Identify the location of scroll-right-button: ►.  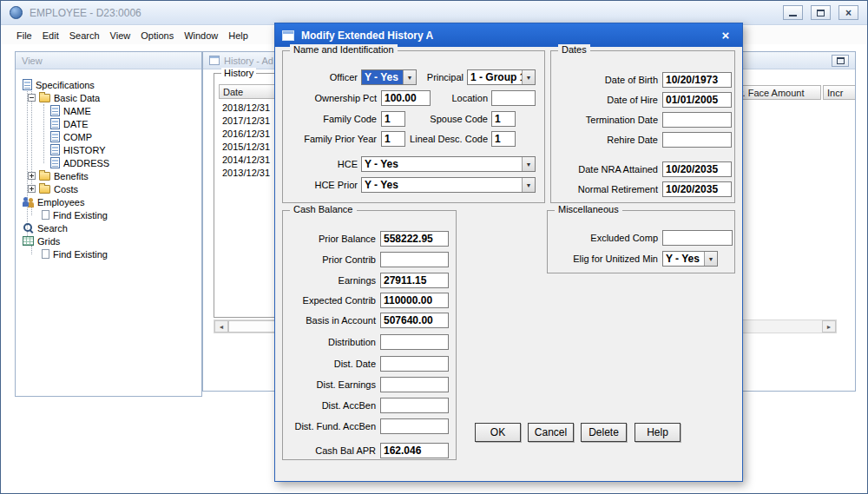
(829, 326).